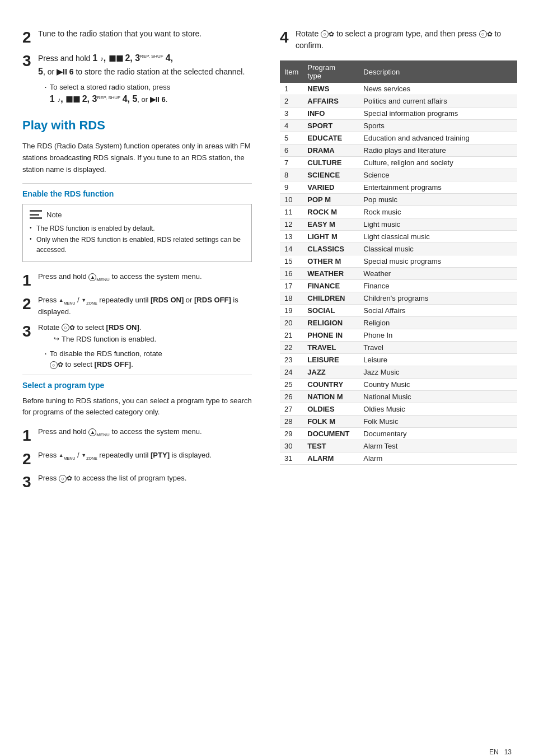 The width and height of the screenshot is (534, 756). I want to click on step-number-2: 2, so click(30, 38).